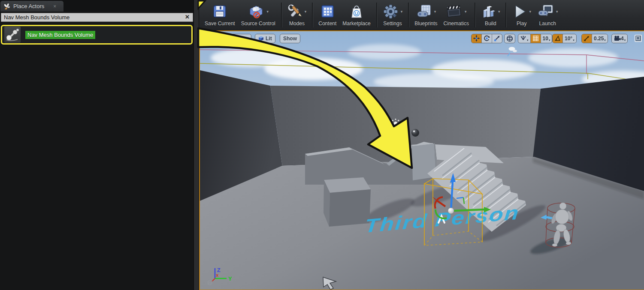  I want to click on search-row: ✕, so click(97, 17).